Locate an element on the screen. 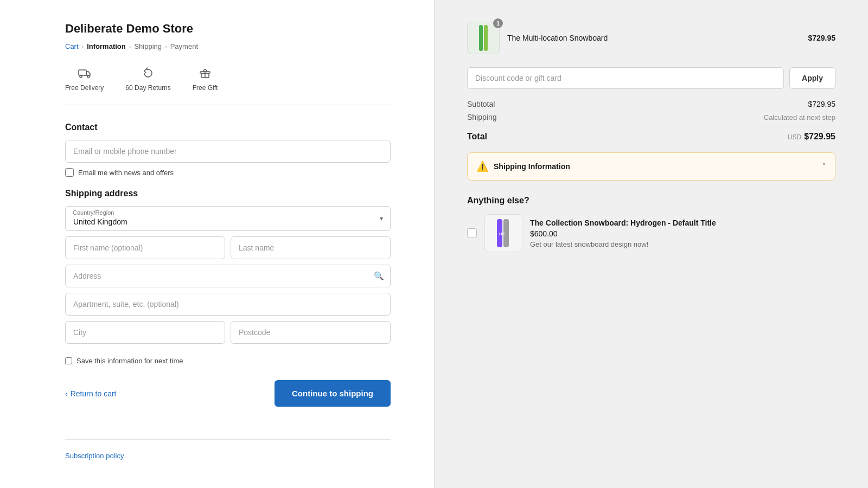  store-title: Deliberate Demo Store is located at coordinates (228, 29).